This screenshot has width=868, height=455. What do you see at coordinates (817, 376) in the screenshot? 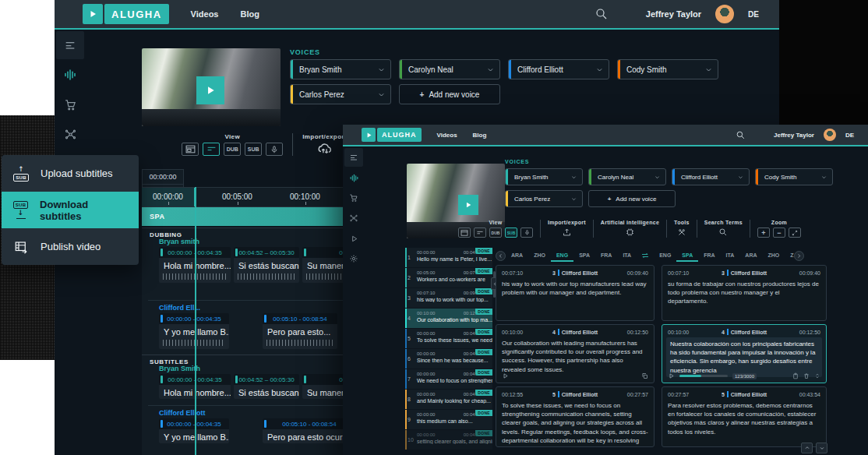
I see `sort-icon` at bounding box center [817, 376].